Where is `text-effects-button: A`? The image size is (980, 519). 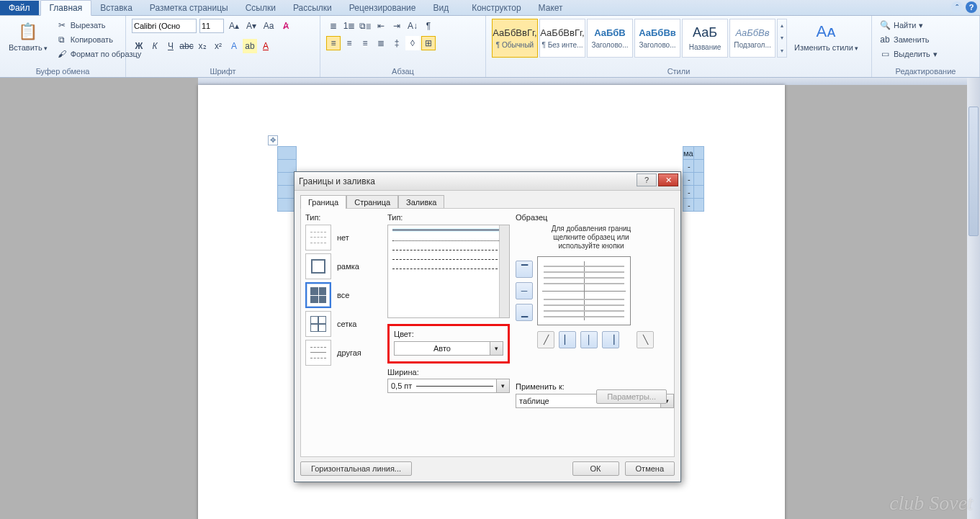 text-effects-button: A is located at coordinates (234, 46).